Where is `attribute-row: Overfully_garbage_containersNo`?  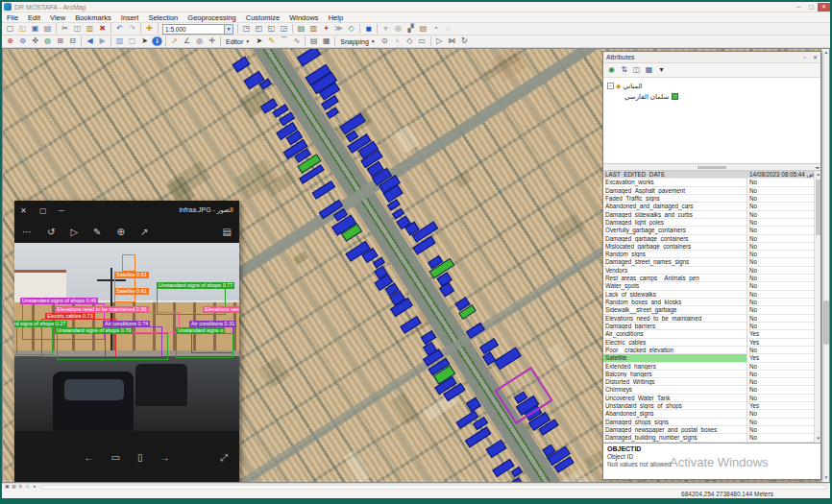
attribute-row: Overfully_garbage_containersNo is located at coordinates (709, 230).